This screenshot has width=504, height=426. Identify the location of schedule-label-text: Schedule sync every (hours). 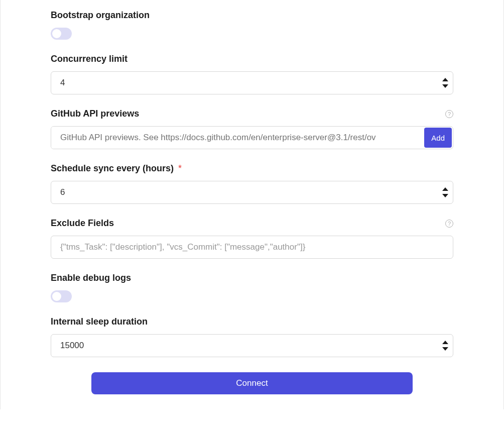
(112, 168).